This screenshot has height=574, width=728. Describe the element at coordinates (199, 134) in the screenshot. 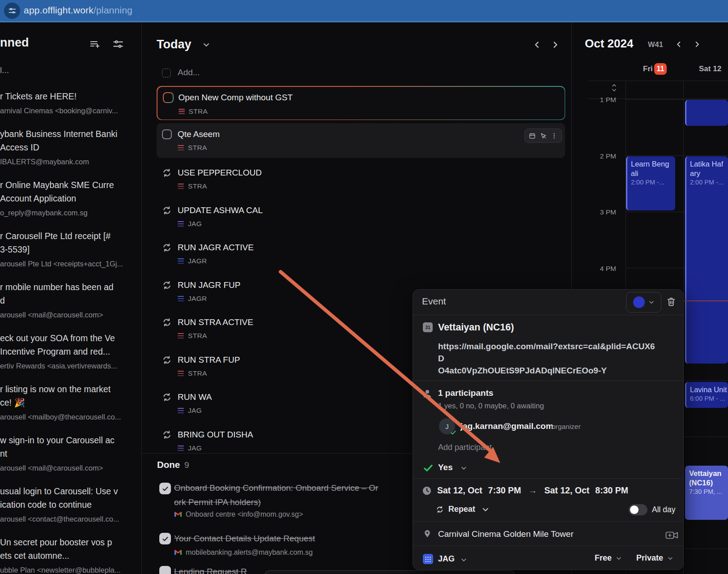

I see `task-title: Qte Aseem` at that location.